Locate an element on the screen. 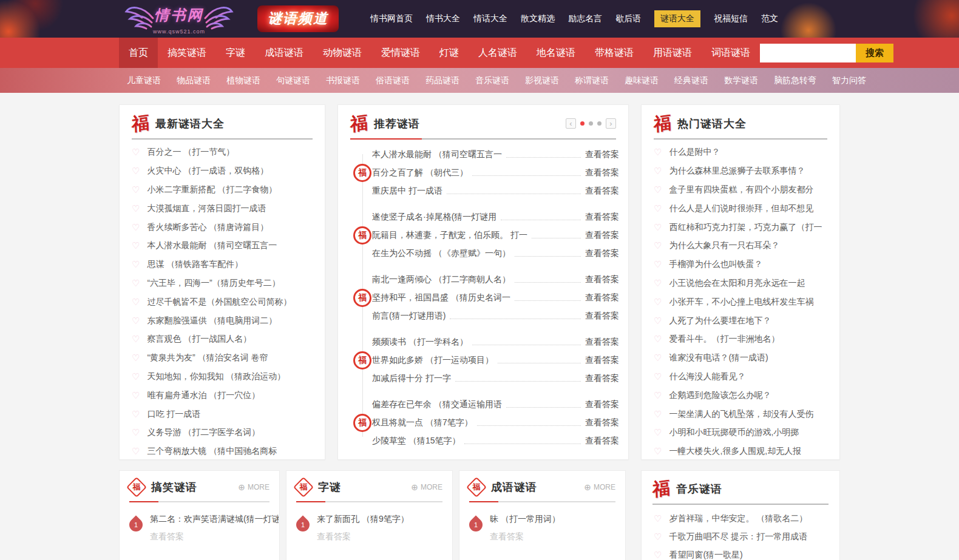 The height and width of the screenshot is (560, 959). topnav-link: 情书网首页 is located at coordinates (391, 19).